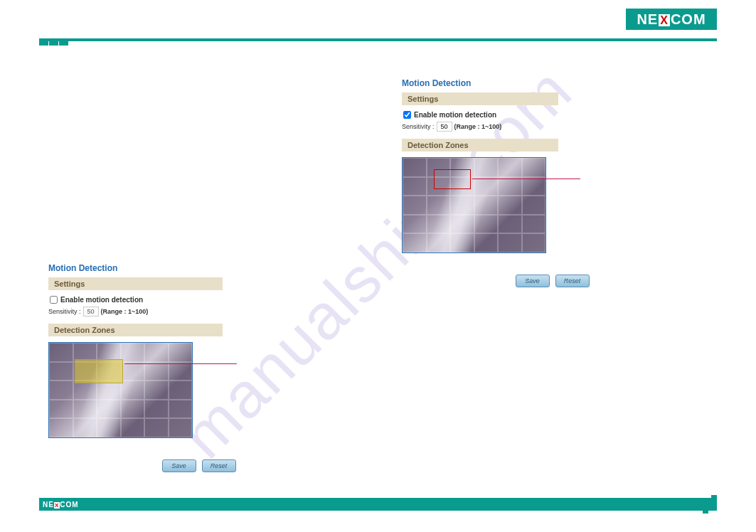 This screenshot has height=532, width=756. Describe the element at coordinates (99, 371) in the screenshot. I see `selected-zone-yellow` at that location.